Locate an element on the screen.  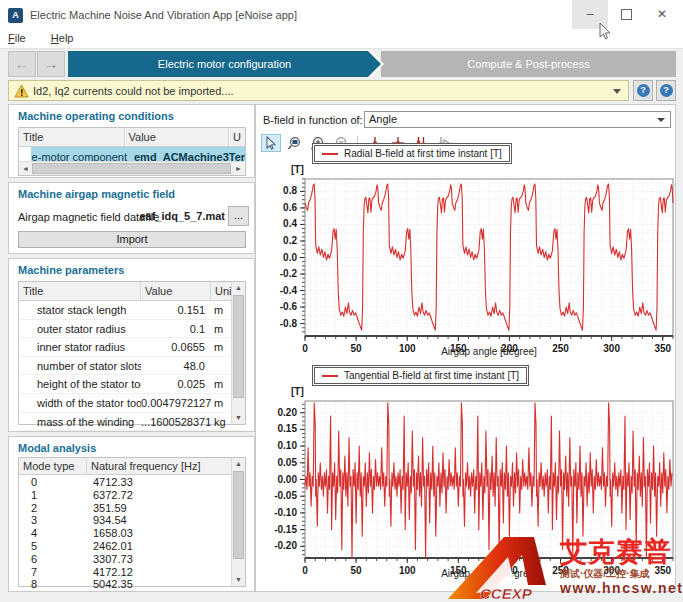
table-cell: ...1600528371386 is located at coordinates (176, 422).